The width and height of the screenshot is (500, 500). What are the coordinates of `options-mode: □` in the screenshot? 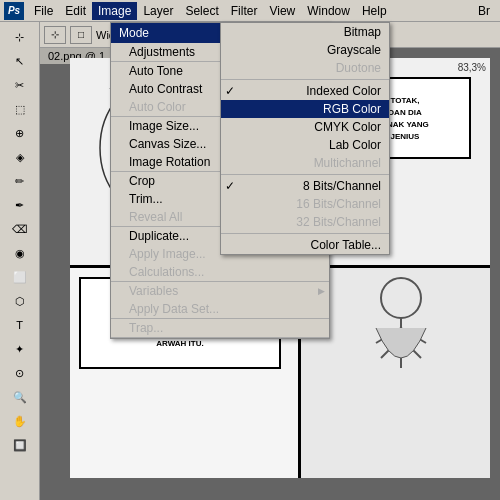 It's located at (81, 35).